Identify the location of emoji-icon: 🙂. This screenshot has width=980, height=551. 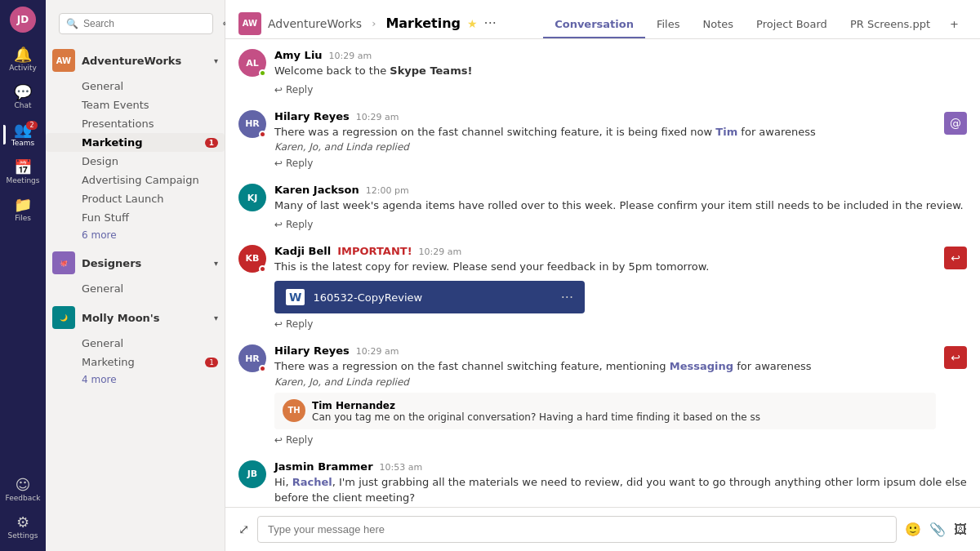
(913, 529).